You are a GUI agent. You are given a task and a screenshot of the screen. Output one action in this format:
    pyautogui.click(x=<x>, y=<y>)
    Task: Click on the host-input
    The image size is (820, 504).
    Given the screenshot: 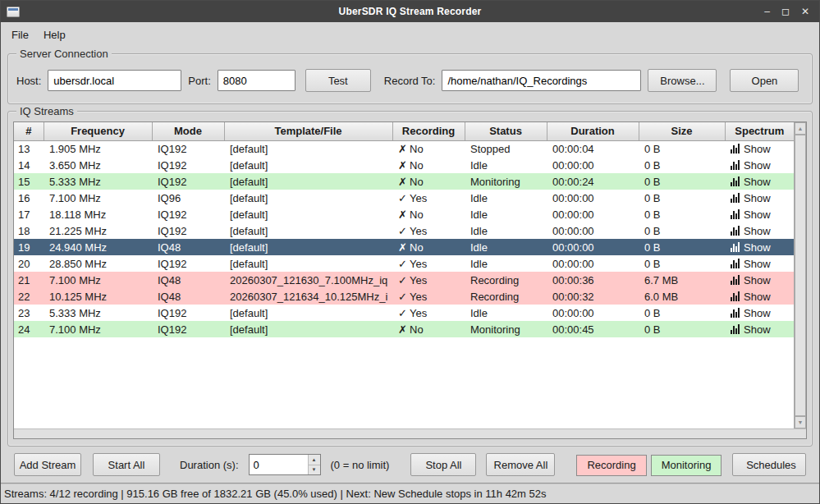 What is the action you would take?
    pyautogui.click(x=115, y=80)
    